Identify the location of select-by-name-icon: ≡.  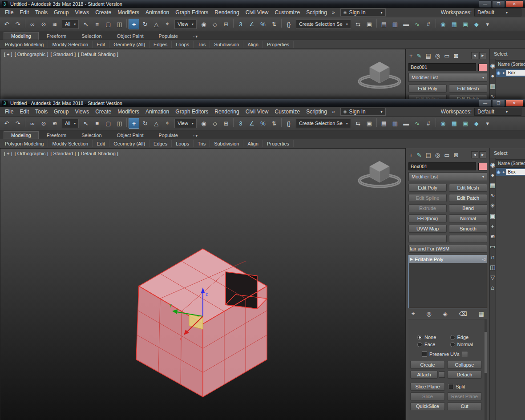
(97, 24).